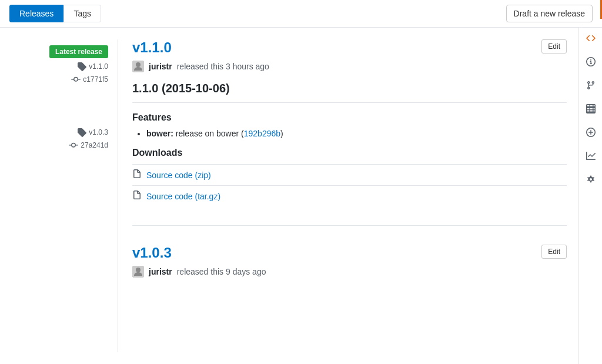  I want to click on release-1-tag-label: v1.1.0, so click(99, 66).